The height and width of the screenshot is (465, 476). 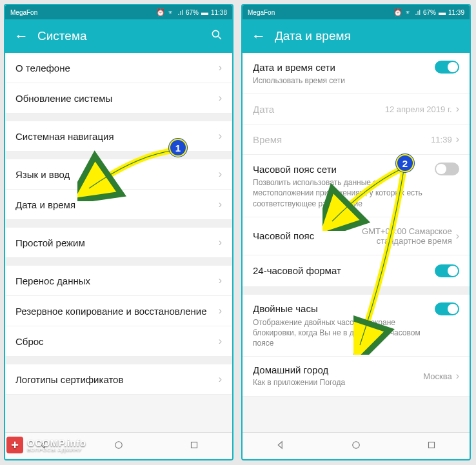 What do you see at coordinates (344, 308) in the screenshot?
I see `row-title: Двойные часы` at bounding box center [344, 308].